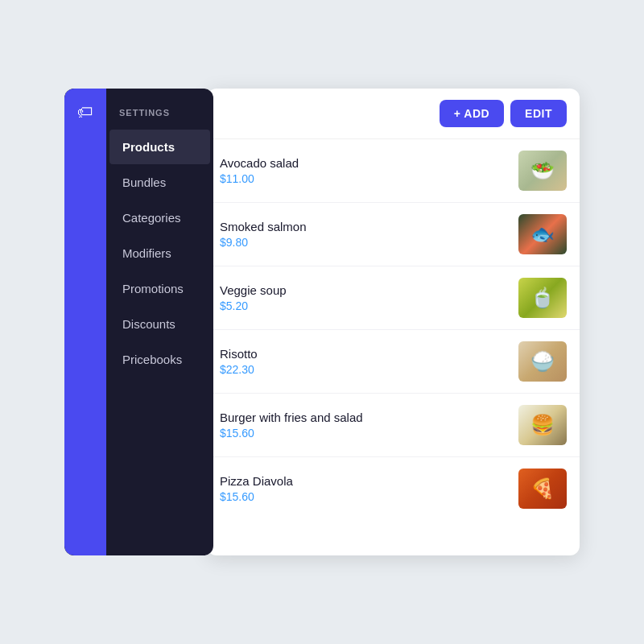 The image size is (644, 644). Describe the element at coordinates (393, 298) in the screenshot. I see `product-item: Veggie soup$5.20🍵` at that location.